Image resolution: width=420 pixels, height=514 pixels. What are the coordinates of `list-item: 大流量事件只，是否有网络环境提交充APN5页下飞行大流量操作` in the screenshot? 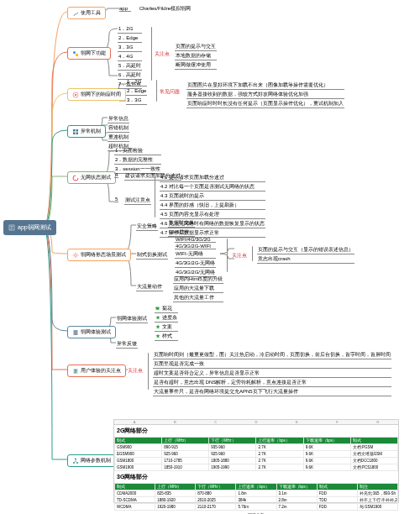 It's located at (272, 392).